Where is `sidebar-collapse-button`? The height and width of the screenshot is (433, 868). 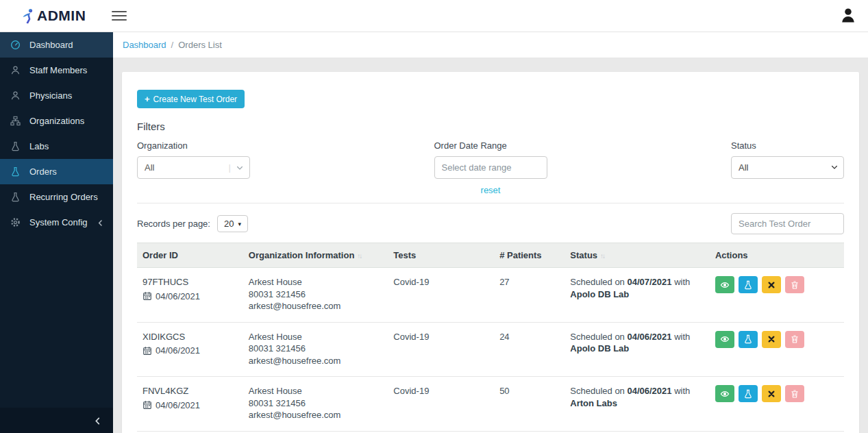 sidebar-collapse-button is located at coordinates (56, 421).